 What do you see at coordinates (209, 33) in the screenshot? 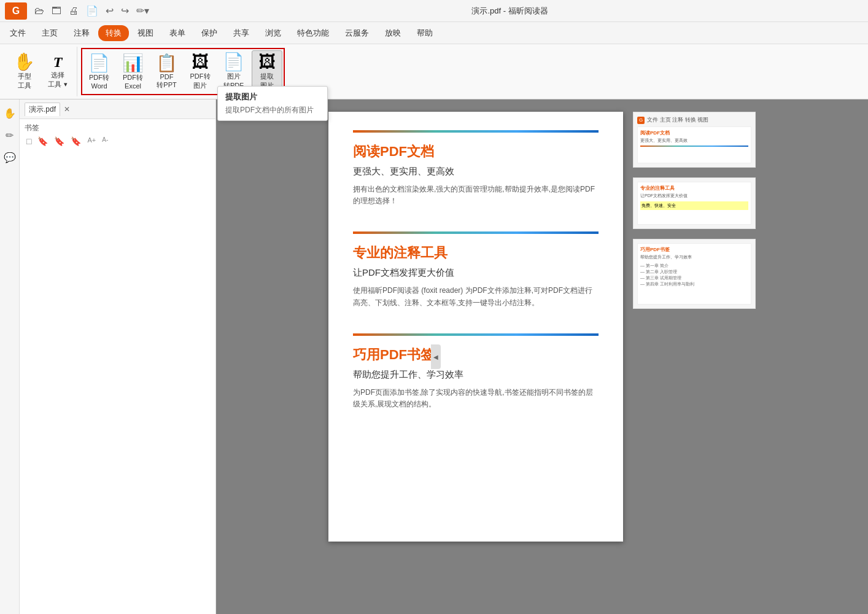
I see `menu-protect: 保护` at bounding box center [209, 33].